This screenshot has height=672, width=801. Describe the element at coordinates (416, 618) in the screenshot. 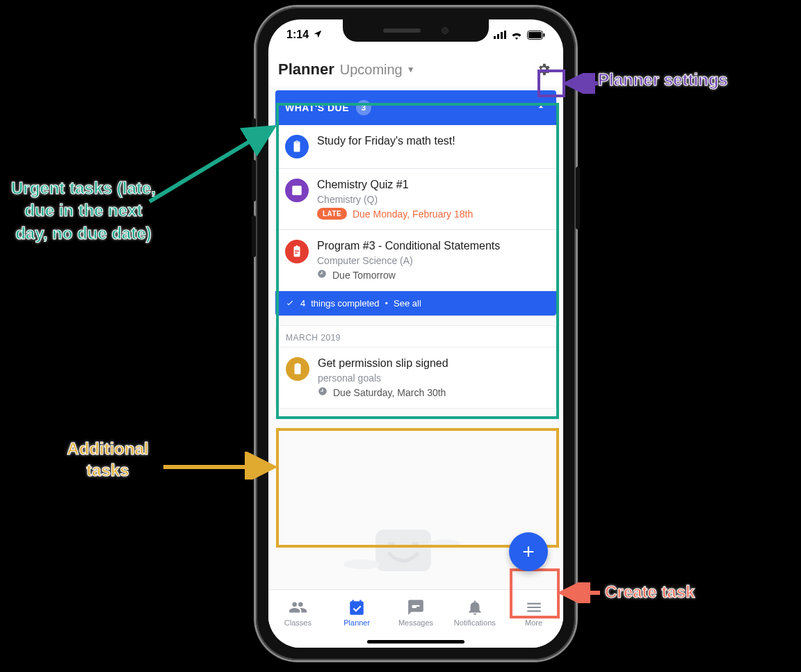

I see `tab-bar: Classes Planner Messages Notifications M…` at that location.